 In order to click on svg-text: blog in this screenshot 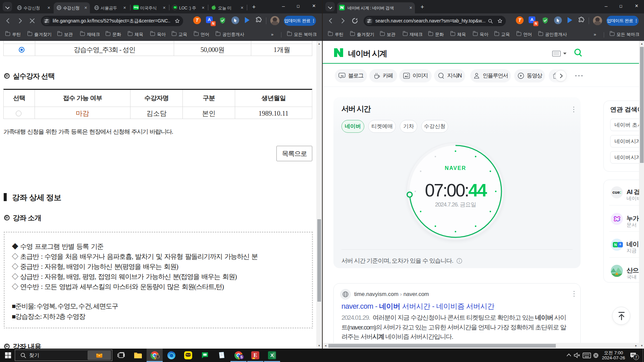, I will do `click(342, 76)`.